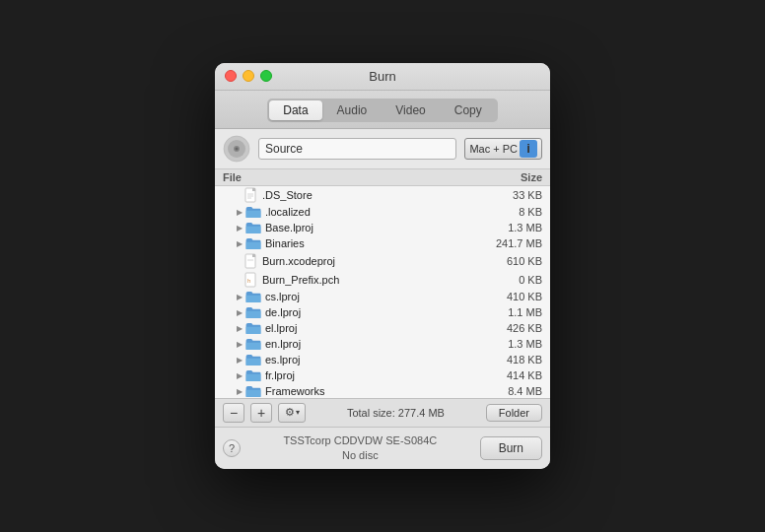 The width and height of the screenshot is (765, 532). I want to click on disc-icon, so click(237, 149).